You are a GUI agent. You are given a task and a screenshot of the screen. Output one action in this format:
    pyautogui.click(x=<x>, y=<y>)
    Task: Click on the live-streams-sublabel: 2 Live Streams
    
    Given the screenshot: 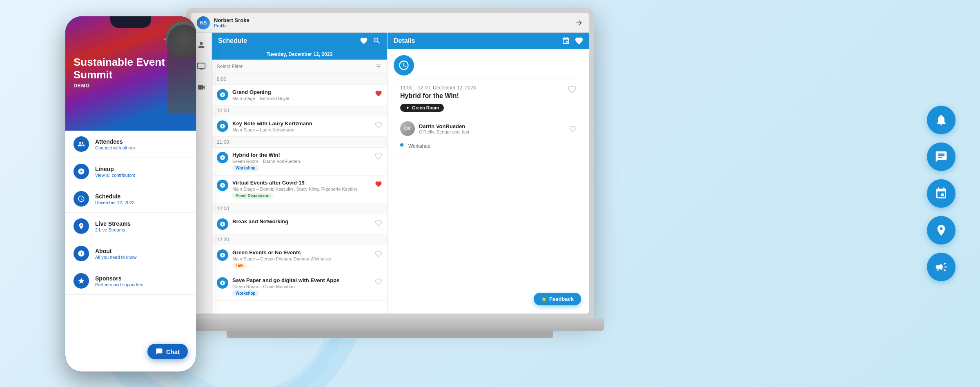 What is the action you would take?
    pyautogui.click(x=113, y=230)
    